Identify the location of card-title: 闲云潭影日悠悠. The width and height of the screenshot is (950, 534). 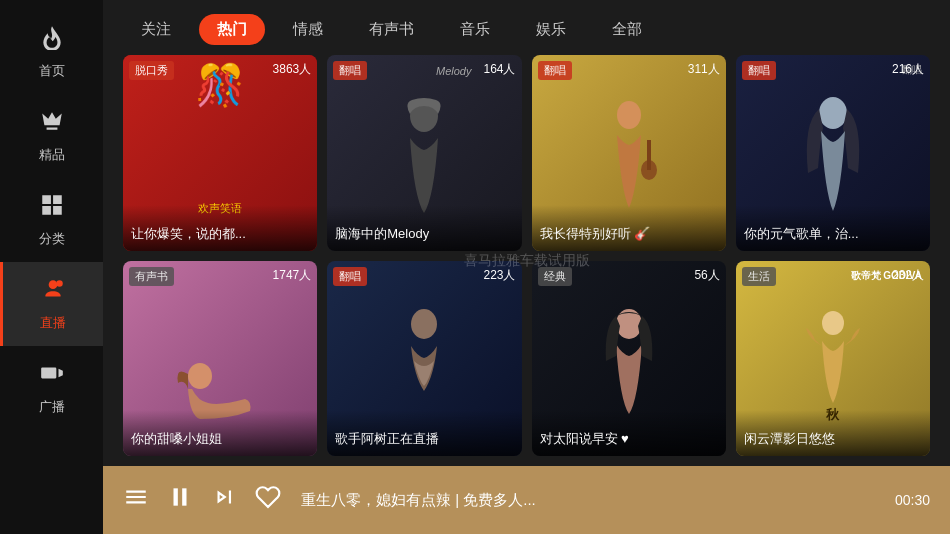
(833, 433).